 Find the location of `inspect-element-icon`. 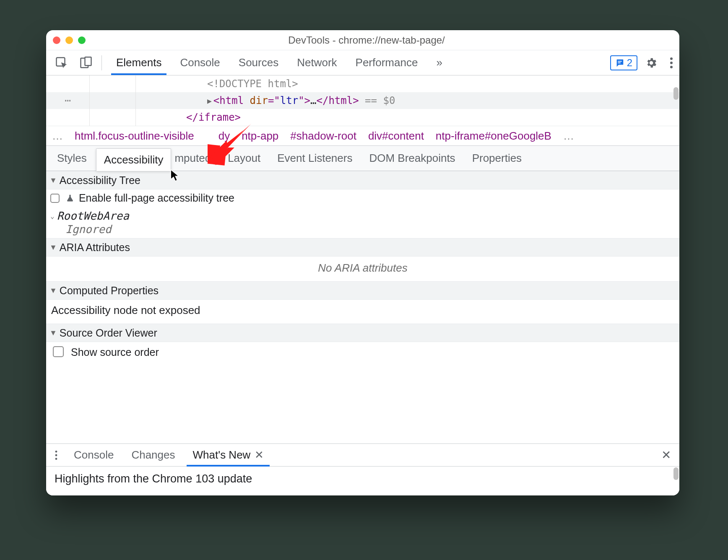

inspect-element-icon is located at coordinates (62, 63).